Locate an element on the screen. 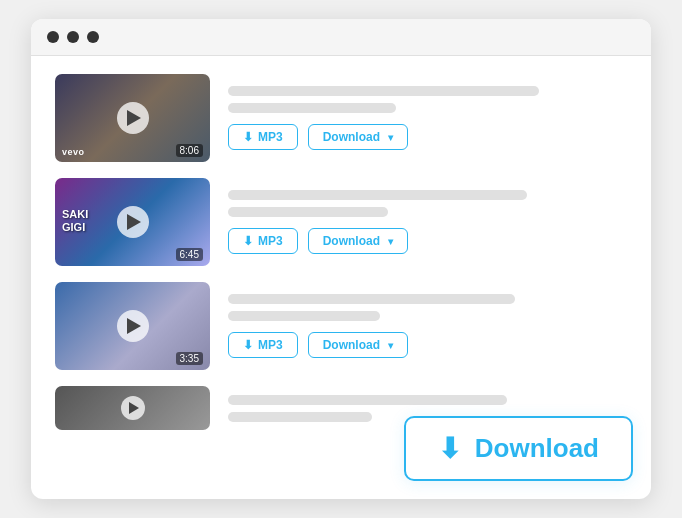 Image resolution: width=682 pixels, height=518 pixels. vevo-label: vevo is located at coordinates (74, 152).